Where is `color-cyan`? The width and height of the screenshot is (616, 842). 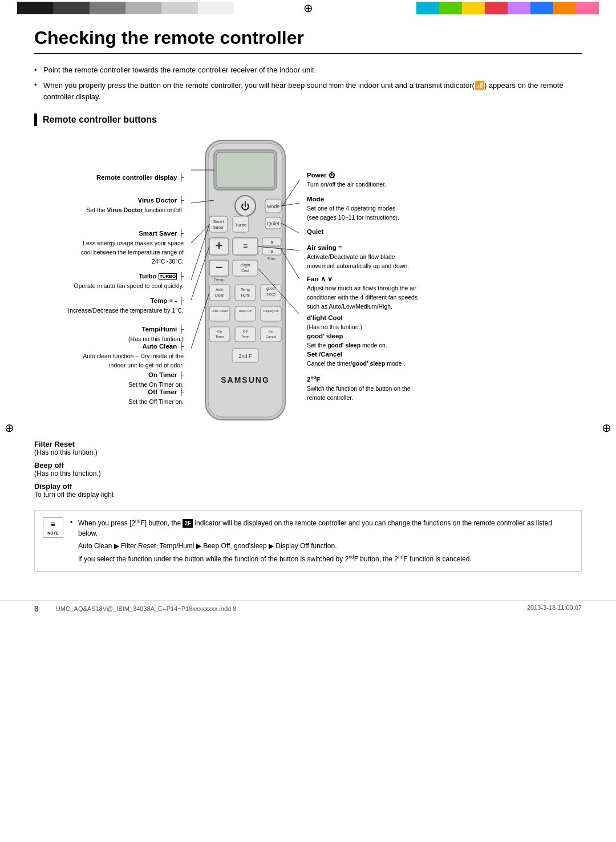 color-cyan is located at coordinates (428, 8).